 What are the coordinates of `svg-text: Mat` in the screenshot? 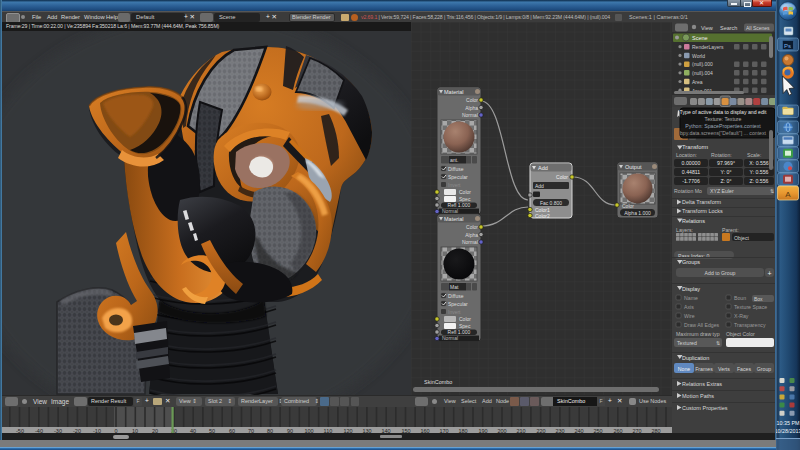 It's located at (454, 287).